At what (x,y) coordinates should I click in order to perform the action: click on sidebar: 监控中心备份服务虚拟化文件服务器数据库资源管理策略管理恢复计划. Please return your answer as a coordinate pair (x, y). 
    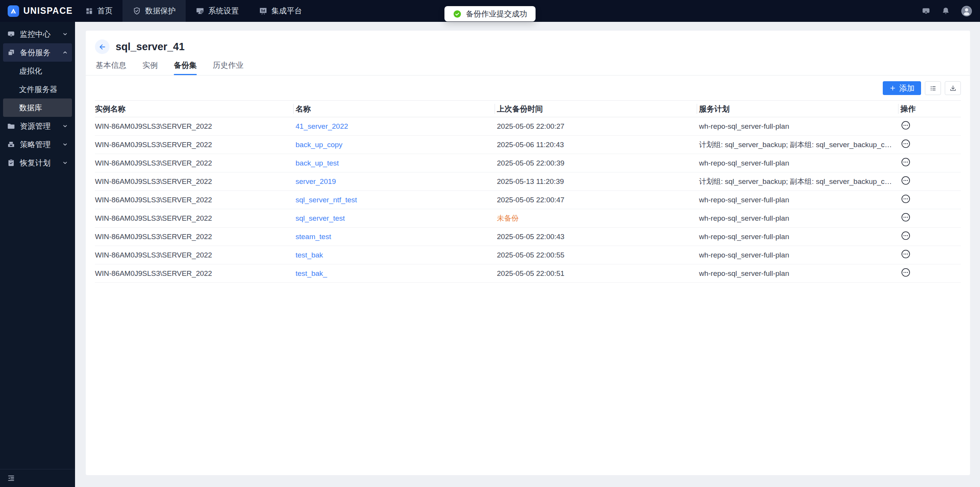
    Looking at the image, I should click on (38, 254).